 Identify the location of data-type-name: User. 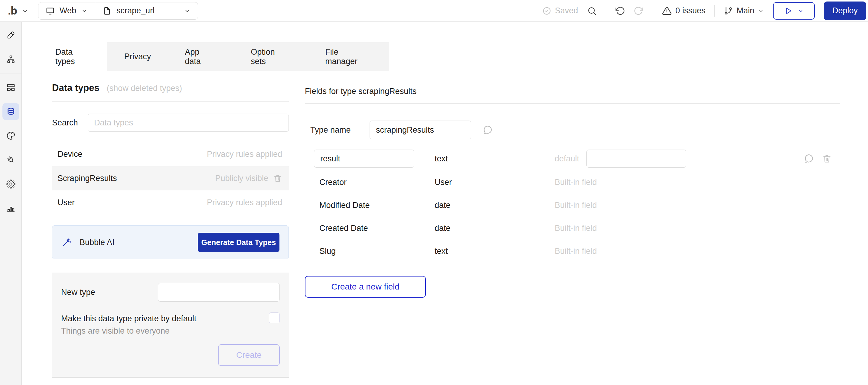
(66, 203).